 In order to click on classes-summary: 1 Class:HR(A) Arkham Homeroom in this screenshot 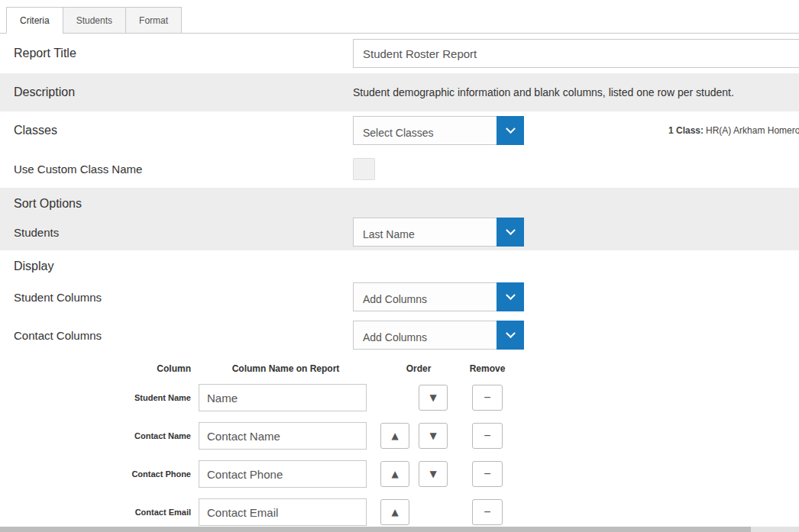, I will do `click(733, 131)`.